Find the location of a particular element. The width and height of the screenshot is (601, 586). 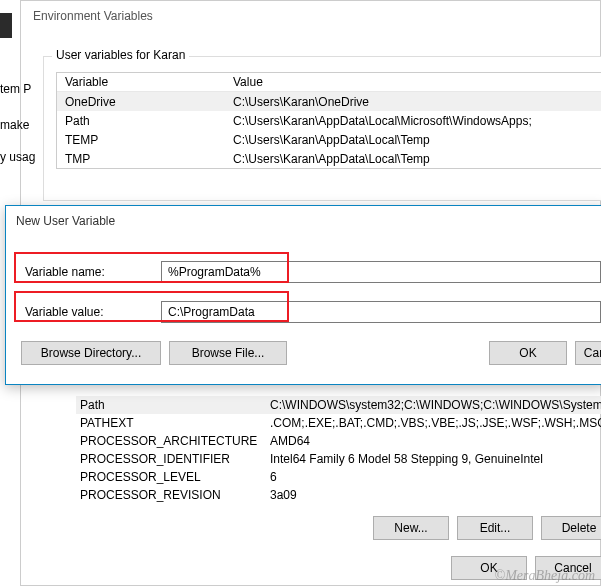

table-row: OneDrive C:\Users\Karan\OneDrive is located at coordinates (329, 102).